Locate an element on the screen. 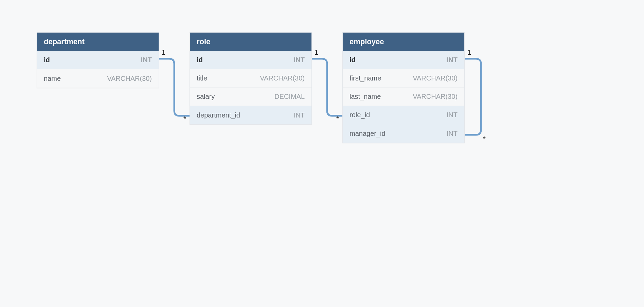  cardinality-dept-one: 1 is located at coordinates (164, 52).